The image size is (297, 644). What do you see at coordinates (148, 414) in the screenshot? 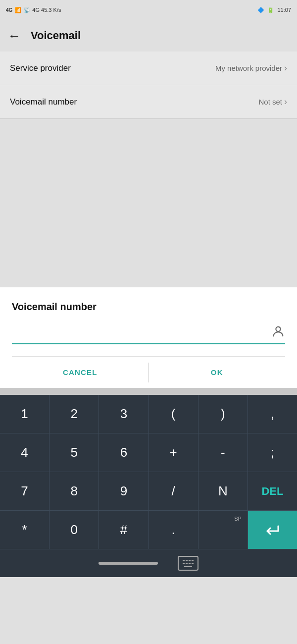
I see `keyboard-row-1: 1 2 3 ( ) ,` at bounding box center [148, 414].